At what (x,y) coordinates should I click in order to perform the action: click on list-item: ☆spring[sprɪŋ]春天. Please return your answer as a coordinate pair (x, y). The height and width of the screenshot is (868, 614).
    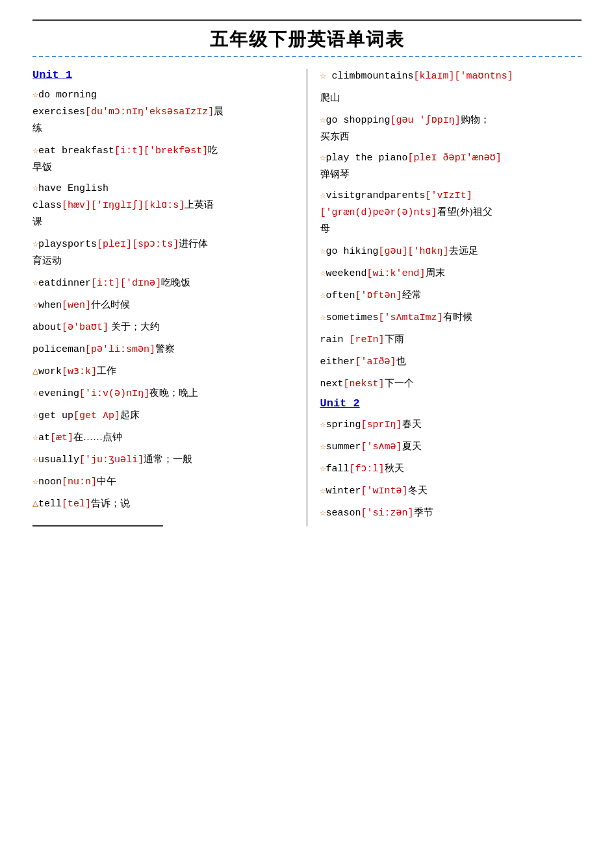
    Looking at the image, I should click on (451, 425).